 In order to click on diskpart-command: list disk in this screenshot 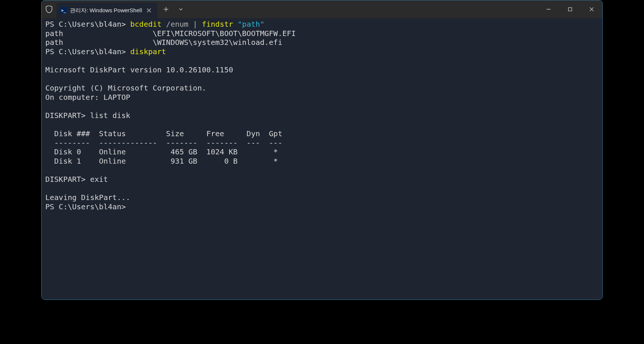, I will do `click(110, 115)`.